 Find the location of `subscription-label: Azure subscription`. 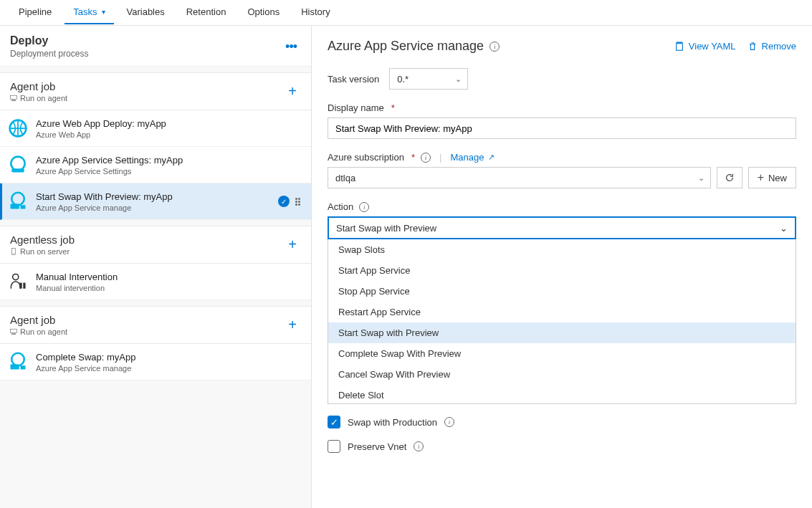

subscription-label: Azure subscription is located at coordinates (366, 158).